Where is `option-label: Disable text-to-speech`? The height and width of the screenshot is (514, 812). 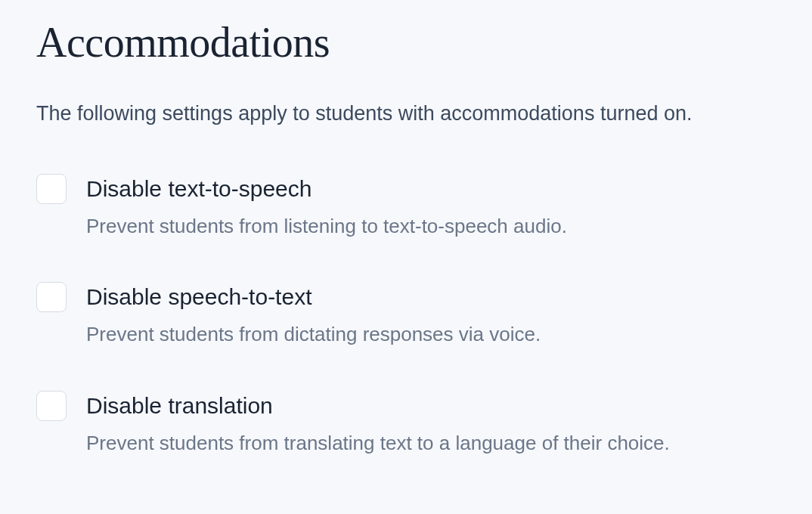
option-label: Disable text-to-speech is located at coordinates (327, 189).